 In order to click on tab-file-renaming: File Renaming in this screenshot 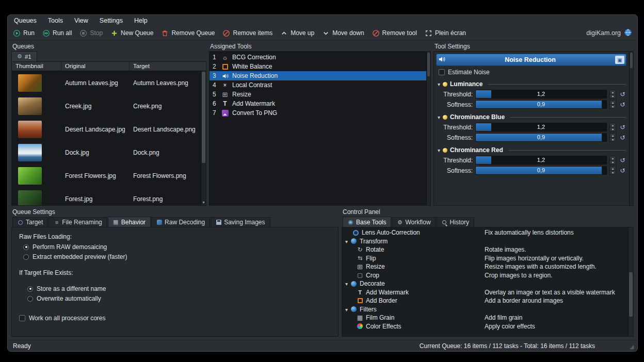, I will do `click(77, 222)`.